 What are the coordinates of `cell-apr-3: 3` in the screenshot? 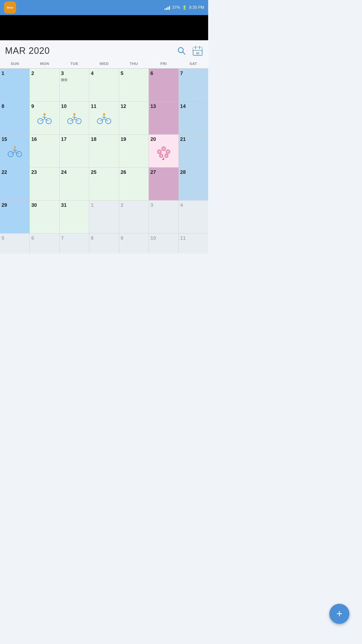 It's located at (163, 217).